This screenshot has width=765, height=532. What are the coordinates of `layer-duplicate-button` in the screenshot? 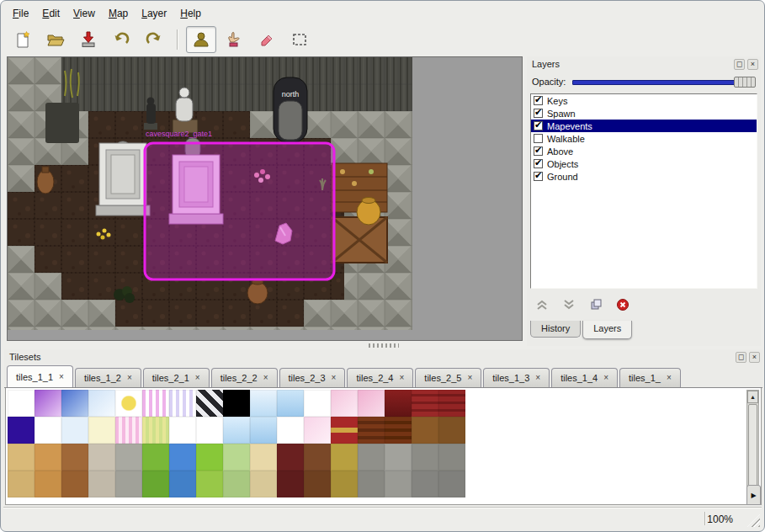 It's located at (596, 305).